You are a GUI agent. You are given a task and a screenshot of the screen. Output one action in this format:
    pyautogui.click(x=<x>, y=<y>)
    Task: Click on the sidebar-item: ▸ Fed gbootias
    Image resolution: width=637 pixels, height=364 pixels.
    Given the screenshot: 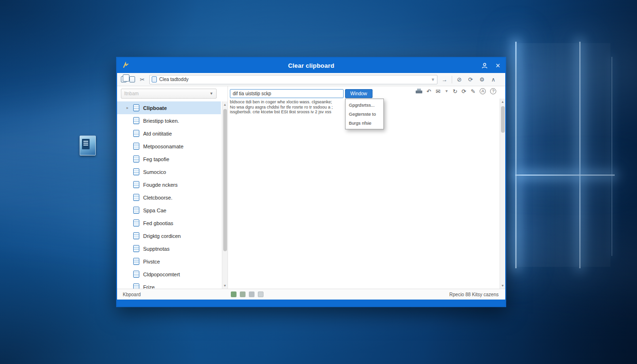 What is the action you would take?
    pyautogui.click(x=169, y=223)
    